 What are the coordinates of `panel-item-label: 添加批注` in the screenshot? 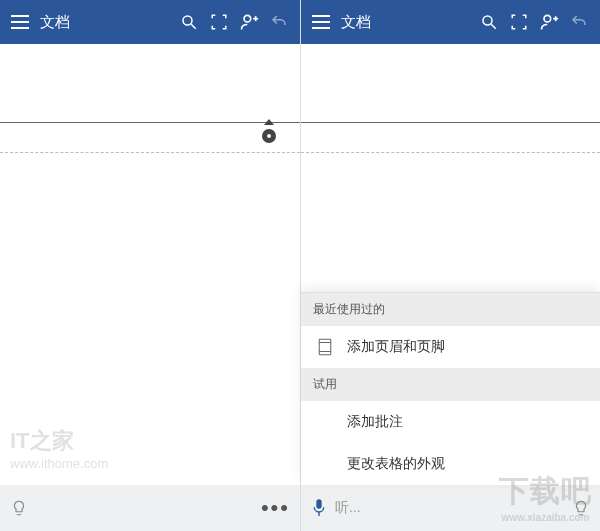 It's located at (375, 422).